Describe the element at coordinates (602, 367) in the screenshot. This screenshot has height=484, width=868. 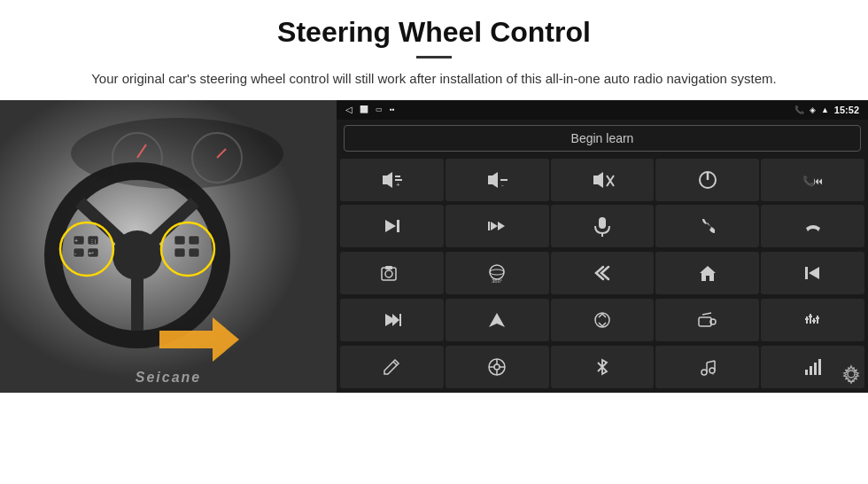
I see `bluetooth-button` at that location.